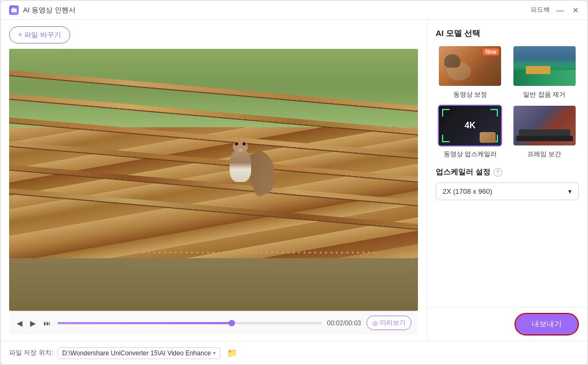 This screenshot has width=588, height=365. I want to click on app-icon, so click(14, 10).